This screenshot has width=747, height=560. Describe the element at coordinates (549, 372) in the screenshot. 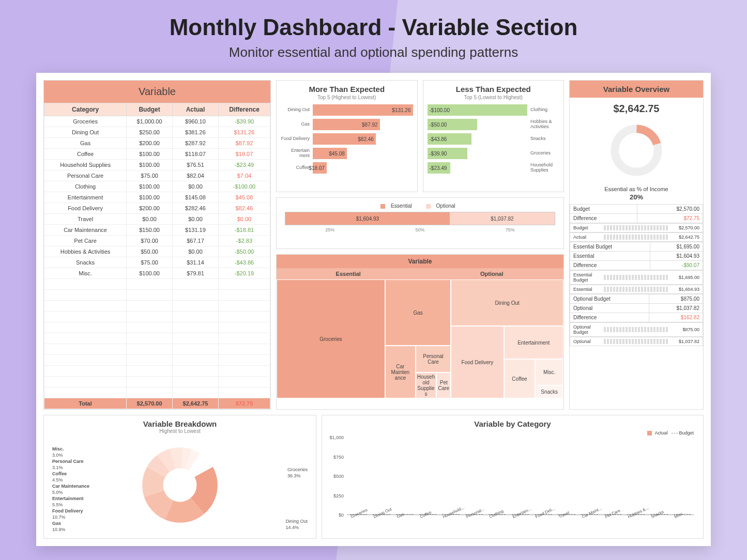

I see `tm-misc: Misc.` at that location.